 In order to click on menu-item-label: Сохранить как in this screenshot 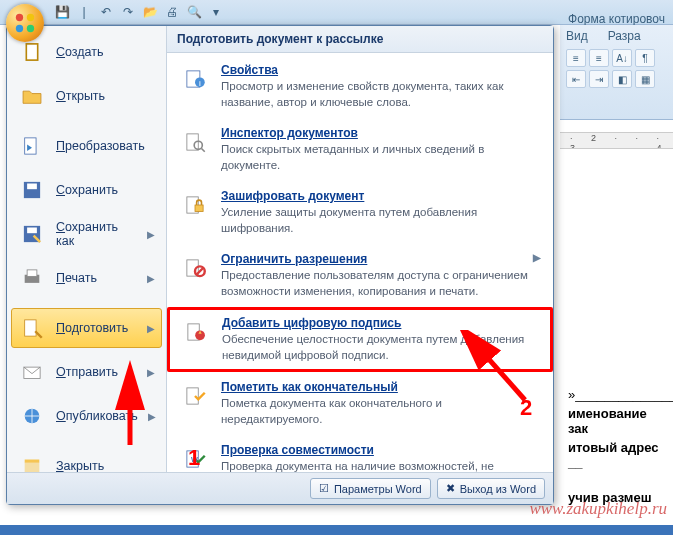, I will do `click(96, 234)`.